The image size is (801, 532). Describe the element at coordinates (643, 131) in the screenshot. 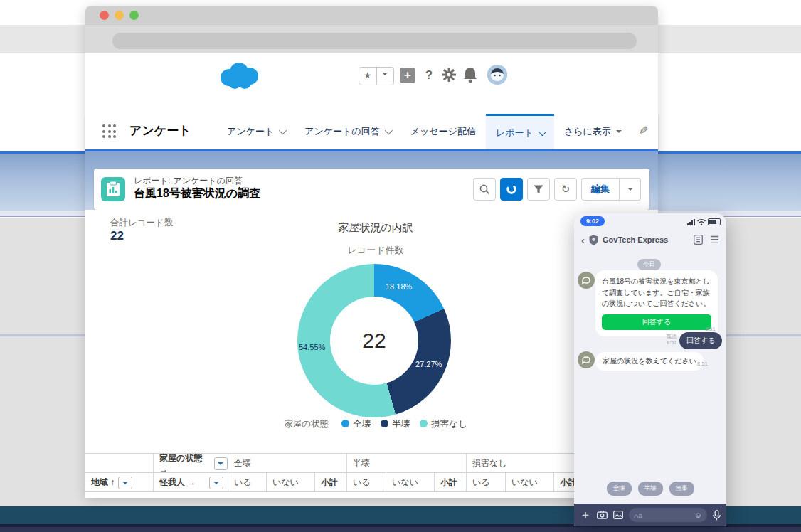

I see `edit-nav-pencil-icon: ✎` at that location.